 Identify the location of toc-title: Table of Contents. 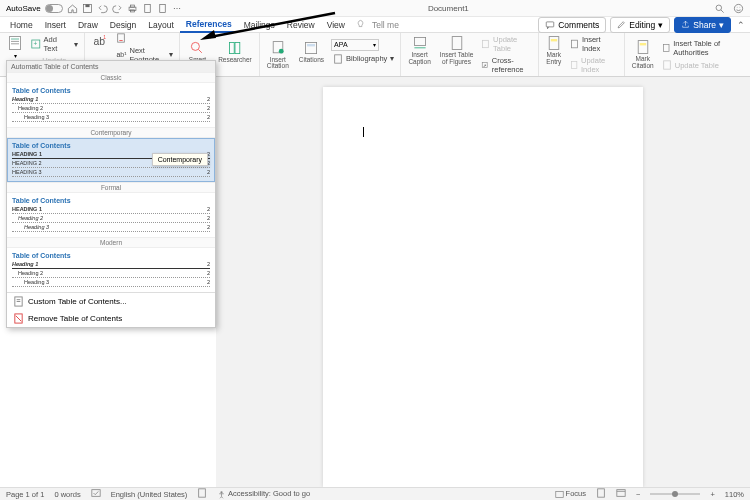
(111, 256).